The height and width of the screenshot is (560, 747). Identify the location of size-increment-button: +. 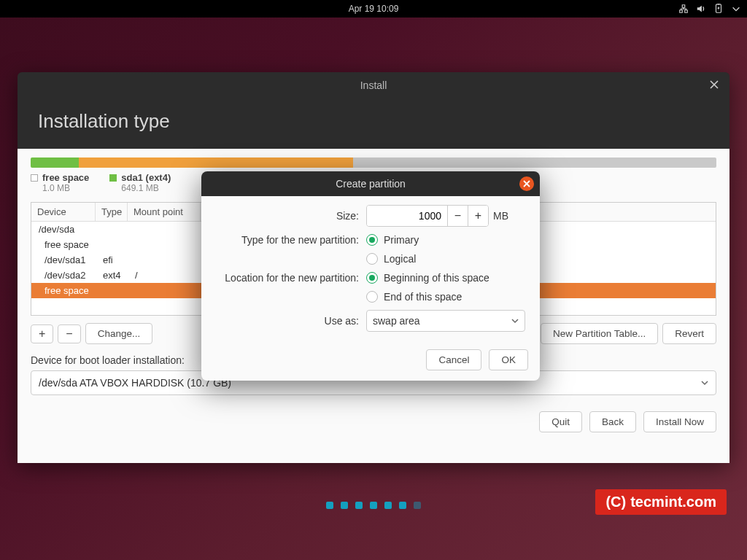
(478, 216).